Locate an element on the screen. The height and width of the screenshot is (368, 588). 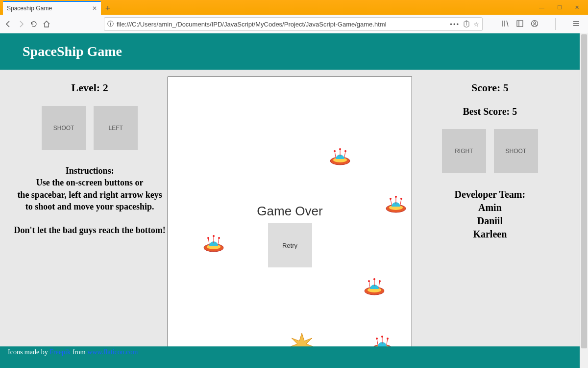
maximize-icon: ☐ is located at coordinates (560, 8).